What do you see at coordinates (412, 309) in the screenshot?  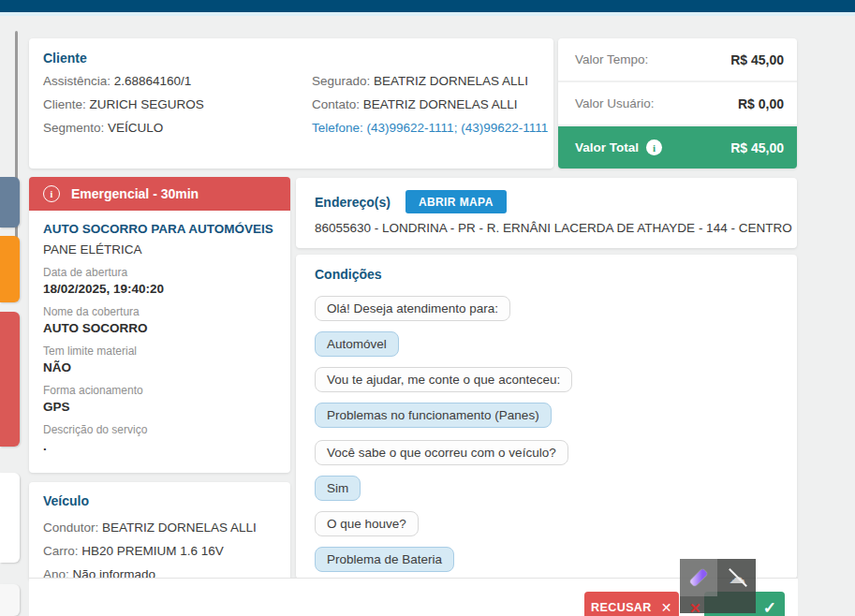 I see `chat-bubble-question: Olá! Deseja atendimento para:` at bounding box center [412, 309].